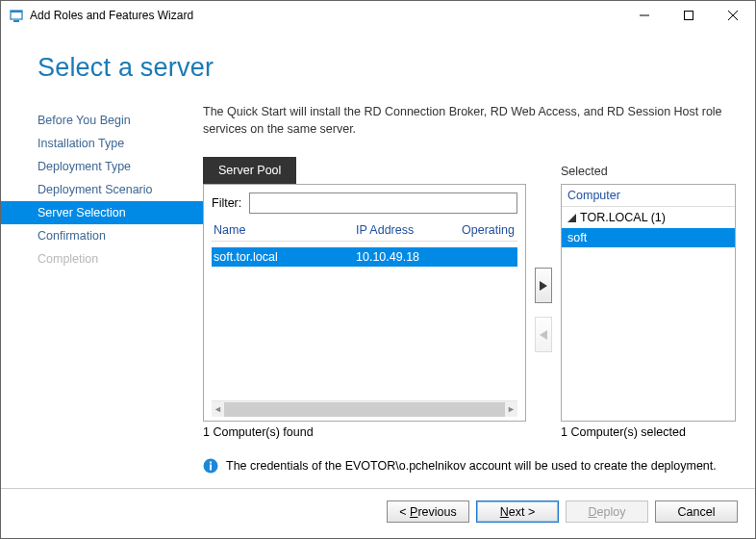 The image size is (756, 539). What do you see at coordinates (696, 512) in the screenshot?
I see `cancel-button: Cancel` at bounding box center [696, 512].